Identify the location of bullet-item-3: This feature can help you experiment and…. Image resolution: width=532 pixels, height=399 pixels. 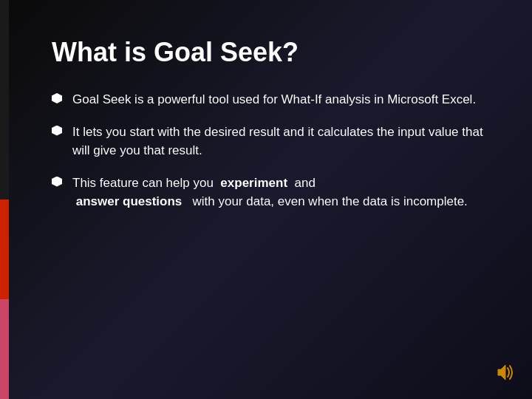
(270, 192).